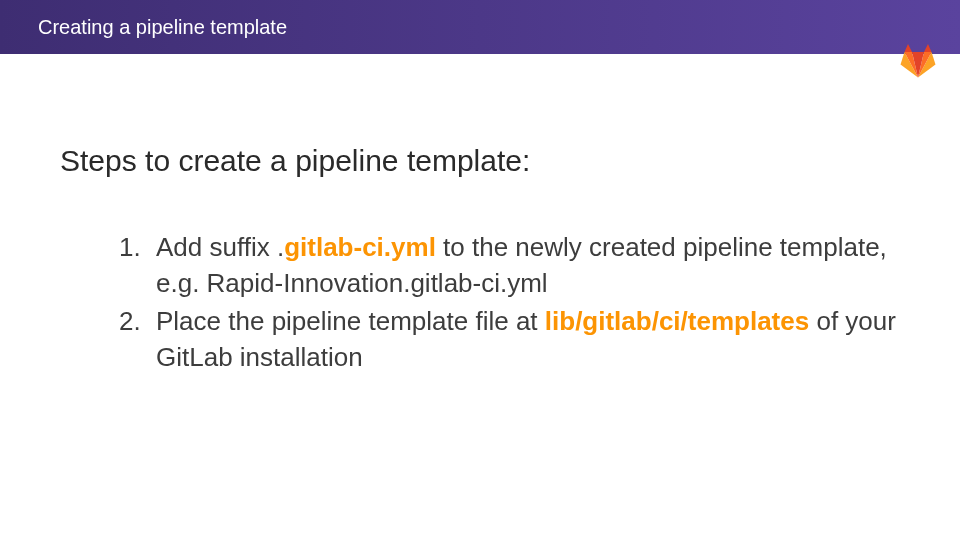 The width and height of the screenshot is (960, 540). What do you see at coordinates (480, 161) in the screenshot?
I see `content-heading: Steps to create a pipeline template:` at bounding box center [480, 161].